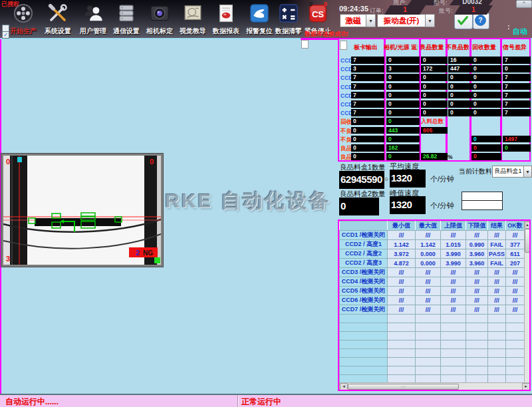  What do you see at coordinates (346, 122) in the screenshot?
I see `counter-row-label: 回收` at bounding box center [346, 122].